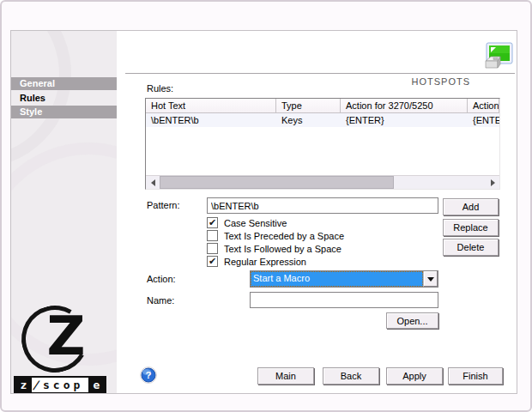  What do you see at coordinates (96, 385) in the screenshot?
I see `wordmark-e: e` at bounding box center [96, 385].